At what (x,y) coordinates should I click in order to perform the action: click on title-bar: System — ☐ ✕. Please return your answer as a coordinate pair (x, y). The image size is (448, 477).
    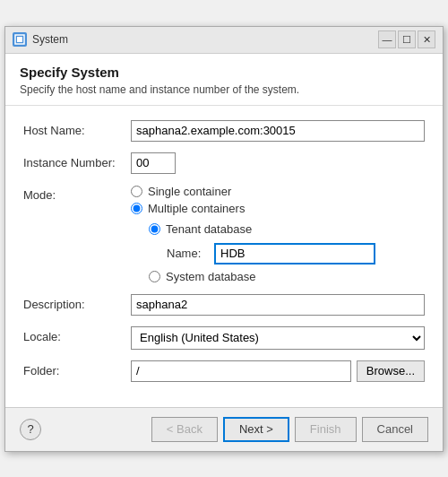
    Looking at the image, I should click on (224, 40).